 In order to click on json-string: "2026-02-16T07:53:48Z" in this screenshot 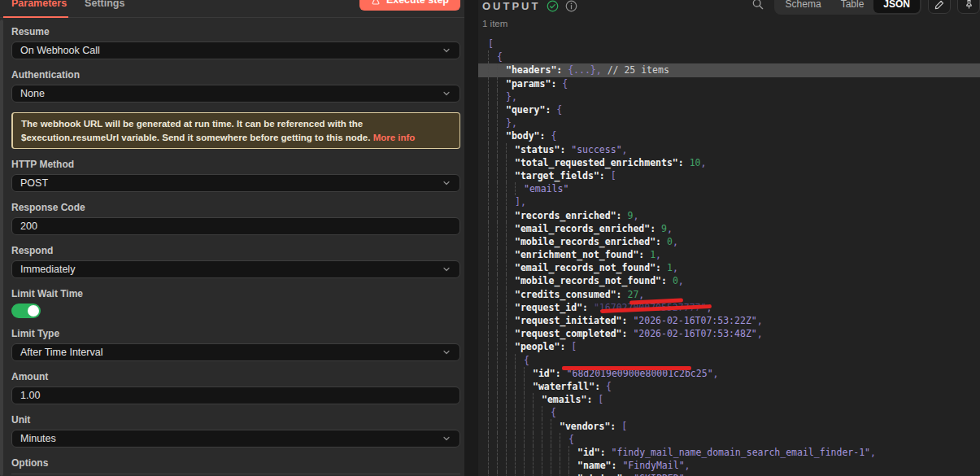, I will do `click(695, 334)`.